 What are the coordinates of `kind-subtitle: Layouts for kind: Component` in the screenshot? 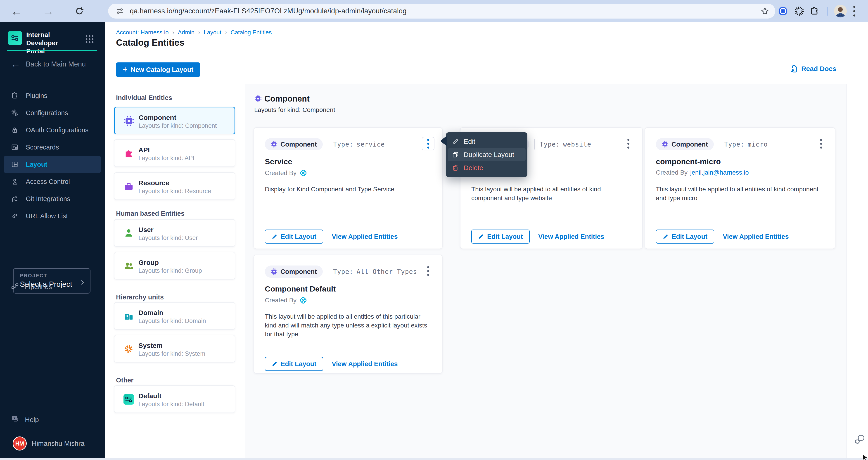 It's located at (294, 110).